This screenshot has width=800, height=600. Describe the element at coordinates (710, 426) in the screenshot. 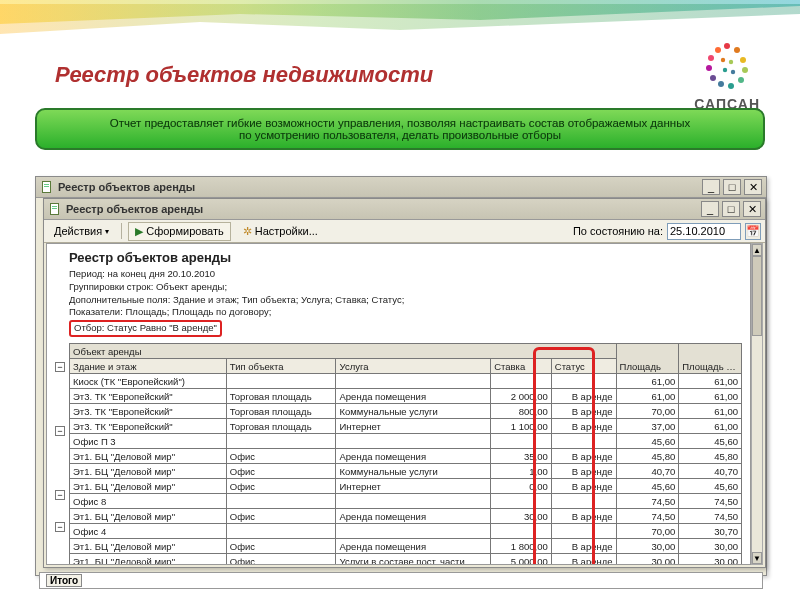

I see `cell: 61,00` at that location.